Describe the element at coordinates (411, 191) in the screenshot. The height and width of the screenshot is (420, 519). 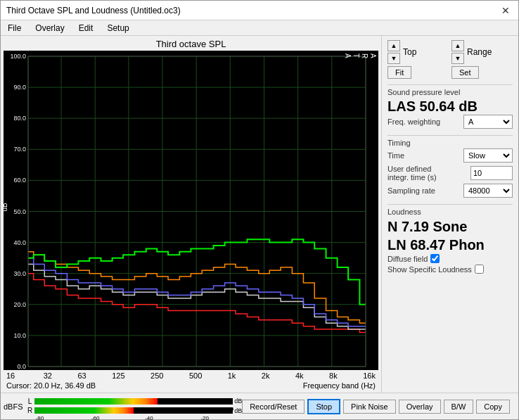
I see `sampling-rate-label: Sampling rate` at that location.